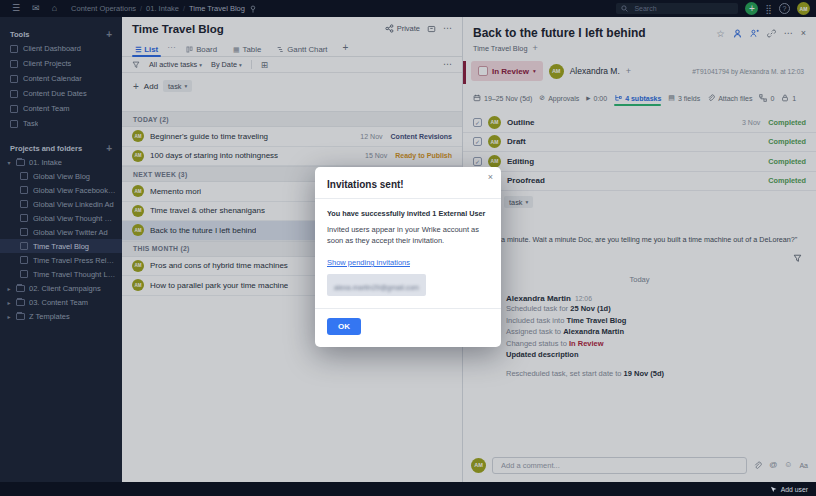 Image resolution: width=816 pixels, height=496 pixels. I want to click on show-pending-invitations-link: Show pending invitations, so click(368, 262).